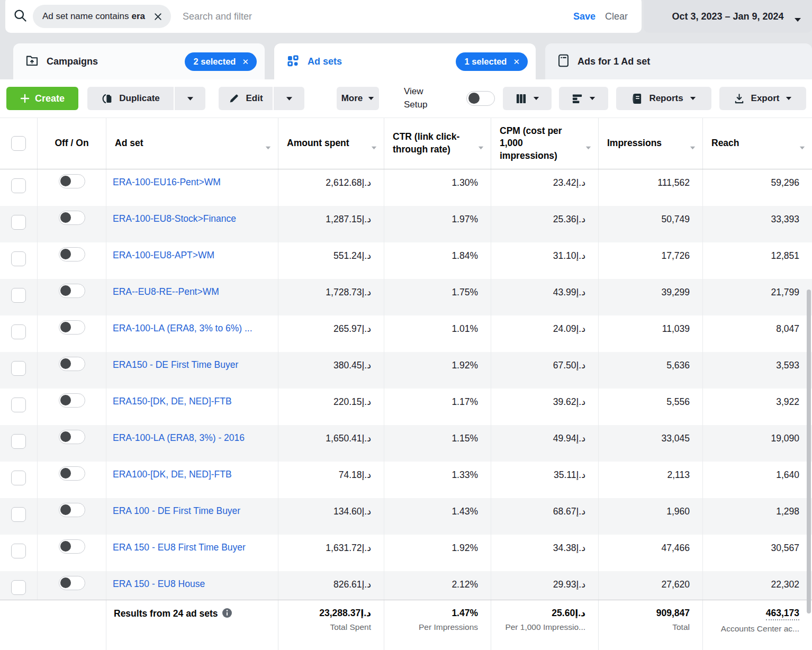 The image size is (812, 650). Describe the element at coordinates (246, 61) in the screenshot. I see `deselect-campaigns-icon: ✕` at that location.